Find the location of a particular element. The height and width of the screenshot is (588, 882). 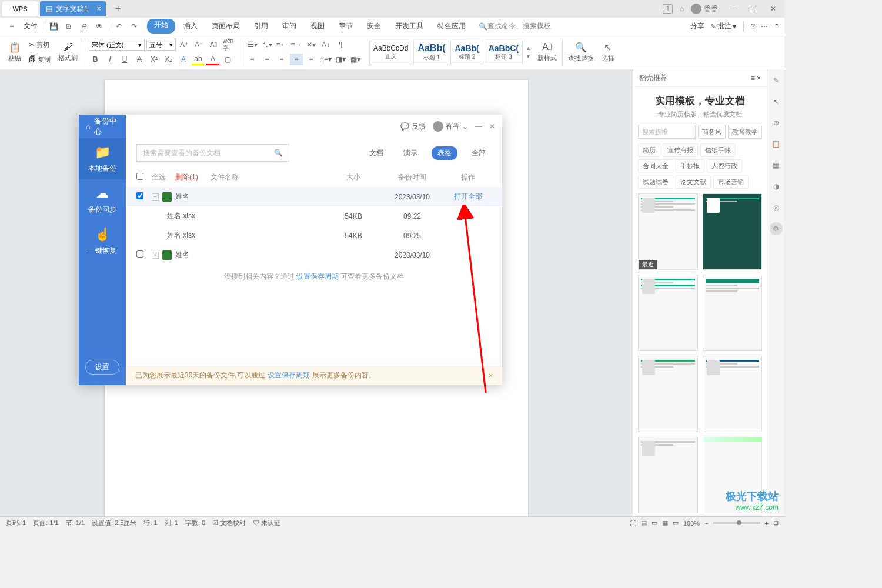

filter-doc: 文档 is located at coordinates (376, 153).